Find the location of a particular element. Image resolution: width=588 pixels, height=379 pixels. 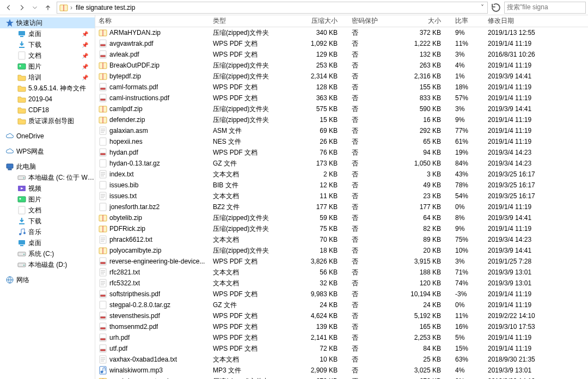

sidebar-item: 桌面📌 is located at coordinates (47, 34).